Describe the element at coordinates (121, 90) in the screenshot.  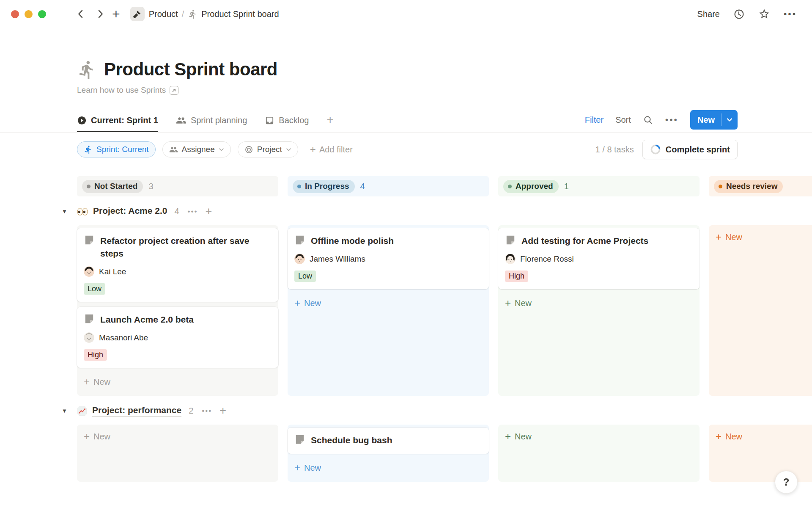
I see `learn-link-label: Learn how to use Sprints` at that location.